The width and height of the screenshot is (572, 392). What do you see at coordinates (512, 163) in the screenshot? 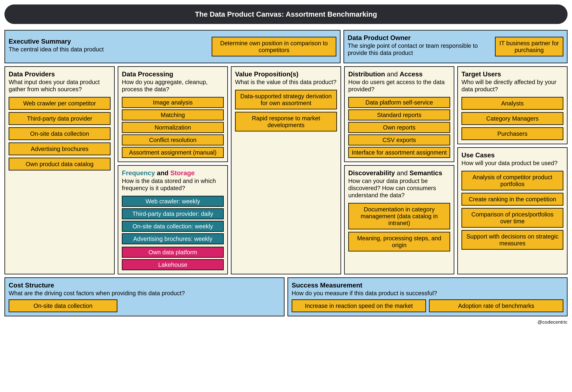
I see `panel-subtitle: How will your data product be used?` at bounding box center [512, 163].